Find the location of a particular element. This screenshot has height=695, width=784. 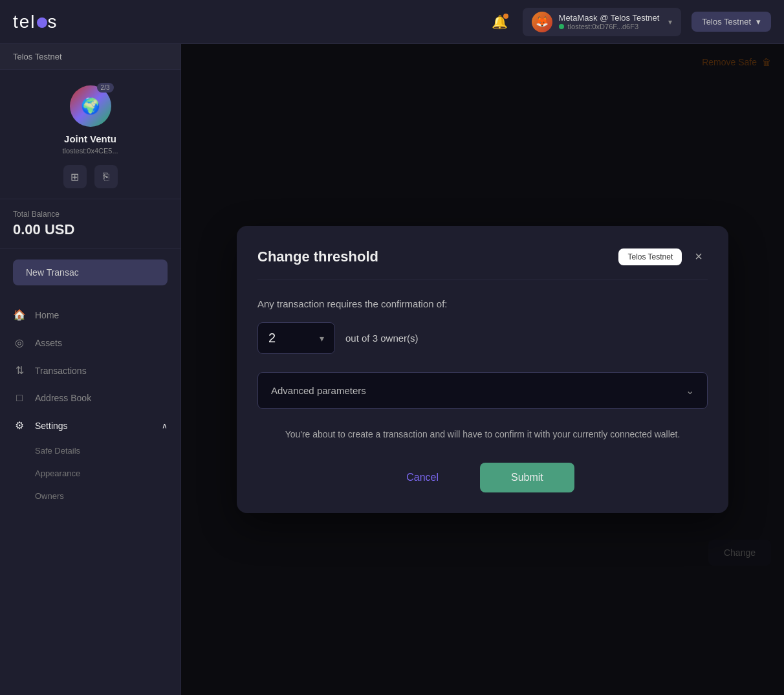

network-label: Telos Testnet is located at coordinates (726, 22).